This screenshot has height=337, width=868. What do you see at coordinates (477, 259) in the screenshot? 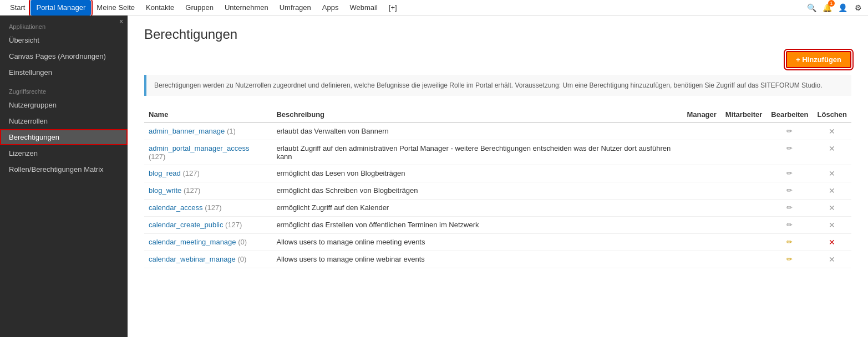
I see `cell-description: Allows users to manage online webinar ev…` at bounding box center [477, 259].